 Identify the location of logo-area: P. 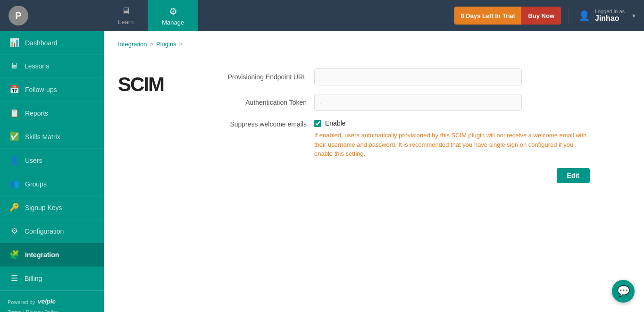
(52, 16).